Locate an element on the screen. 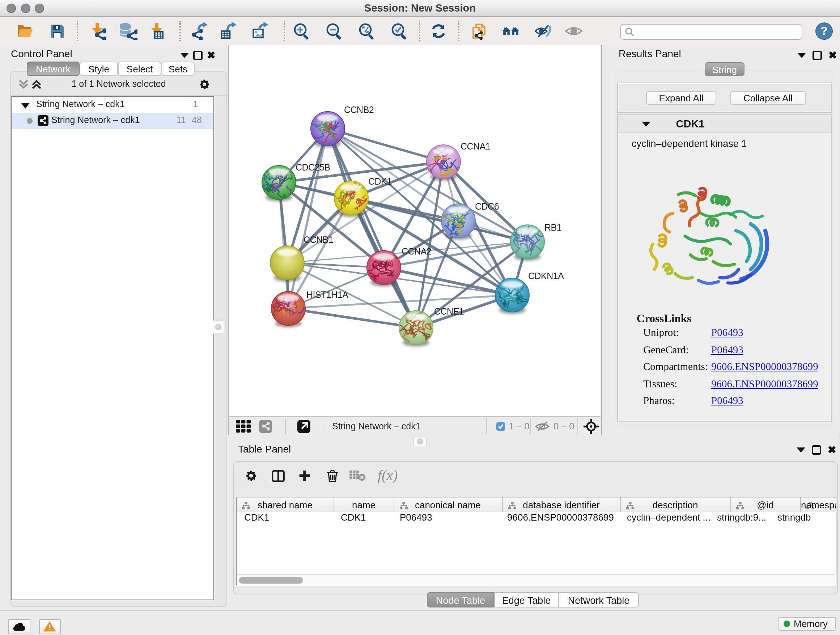 The width and height of the screenshot is (840, 635). svg-text: CDC6 is located at coordinates (487, 206).